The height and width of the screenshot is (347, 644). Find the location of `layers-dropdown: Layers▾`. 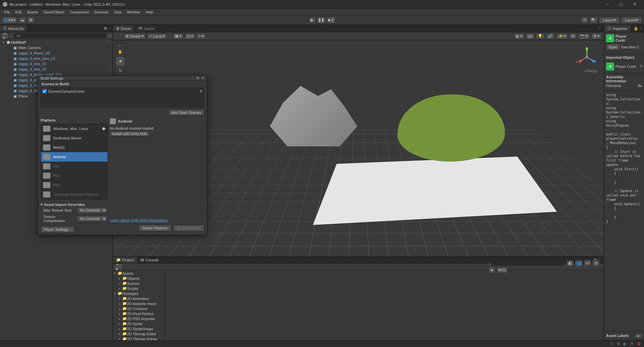

layers-dropdown: Layers▾ is located at coordinates (609, 20).